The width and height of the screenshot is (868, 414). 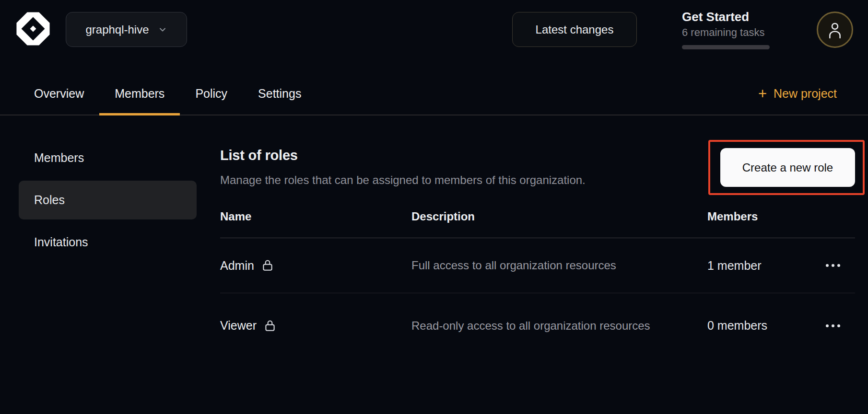 What do you see at coordinates (238, 326) in the screenshot?
I see `role-name: Viewer` at bounding box center [238, 326].